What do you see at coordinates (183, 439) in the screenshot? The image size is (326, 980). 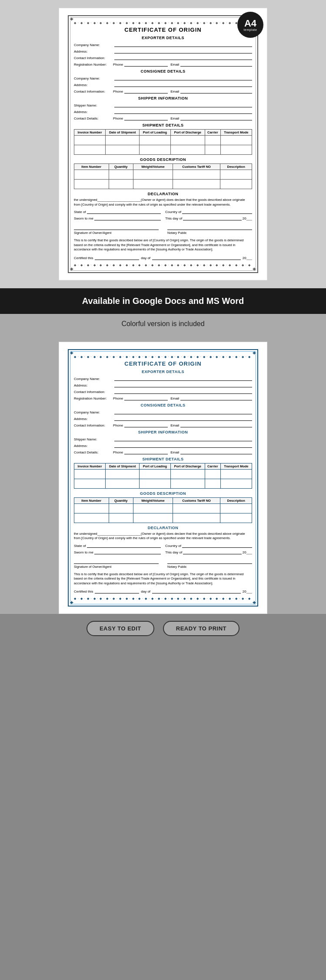 I see `c2-shipper-name-field` at bounding box center [183, 439].